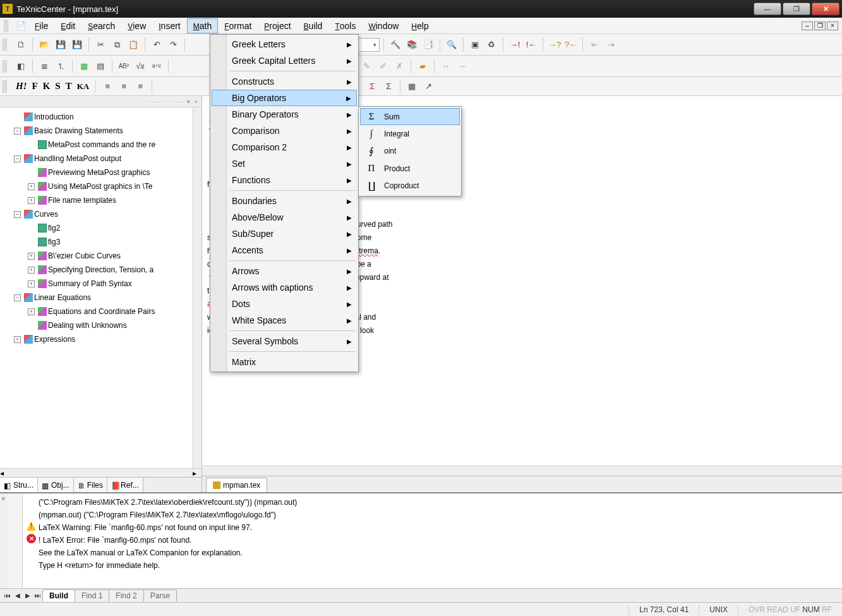 Image resolution: width=842 pixels, height=616 pixels. Describe the element at coordinates (284, 147) in the screenshot. I see `math-menu-comparison-2: Comparison 2▶` at that location.